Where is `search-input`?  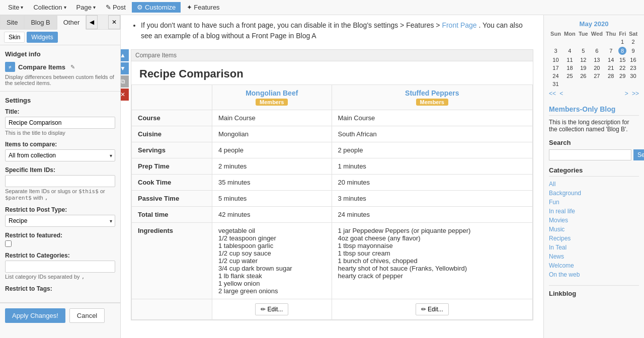
search-input is located at coordinates (590, 155).